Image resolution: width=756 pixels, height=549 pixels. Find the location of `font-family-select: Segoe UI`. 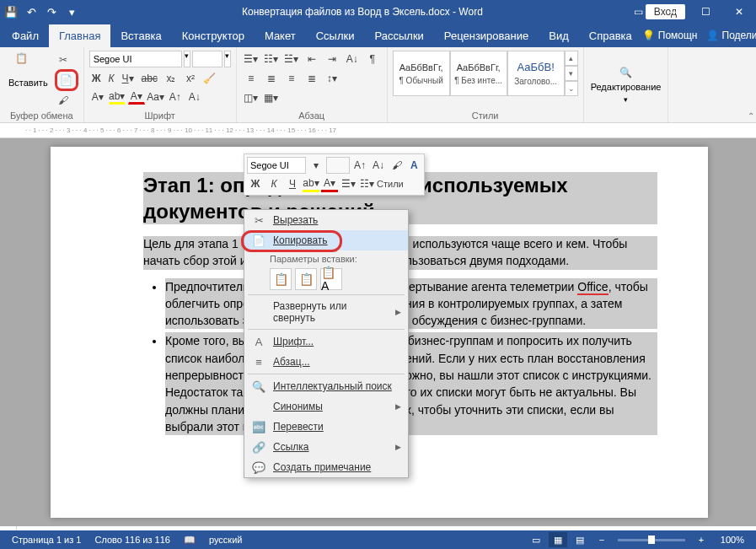

font-family-select: Segoe UI is located at coordinates (136, 59).